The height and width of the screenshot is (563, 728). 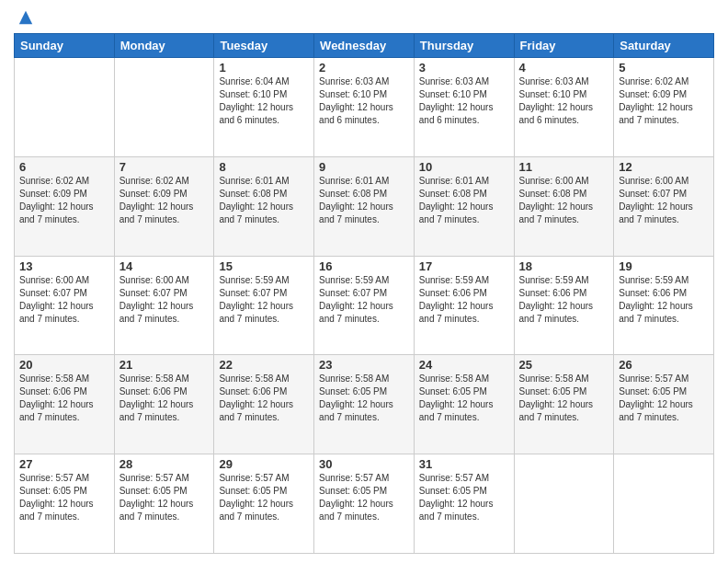 I want to click on day-number: 10, so click(x=464, y=167).